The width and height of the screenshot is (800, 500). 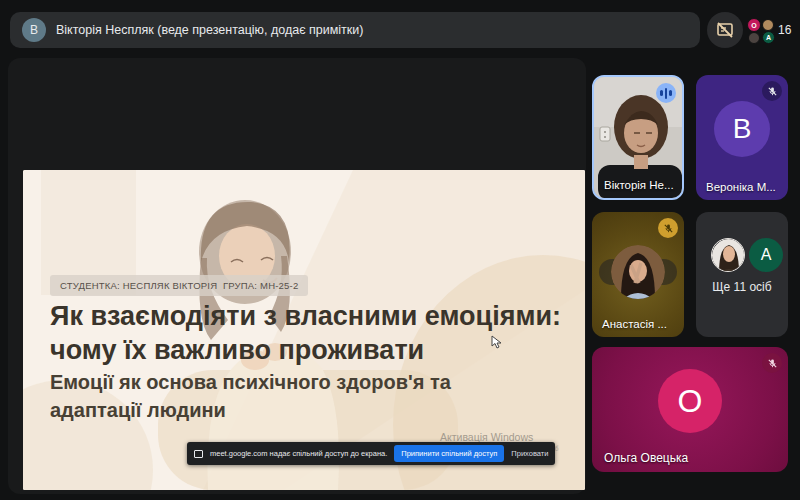 I want to click on overflow-avatar-green: А, so click(x=766, y=255).